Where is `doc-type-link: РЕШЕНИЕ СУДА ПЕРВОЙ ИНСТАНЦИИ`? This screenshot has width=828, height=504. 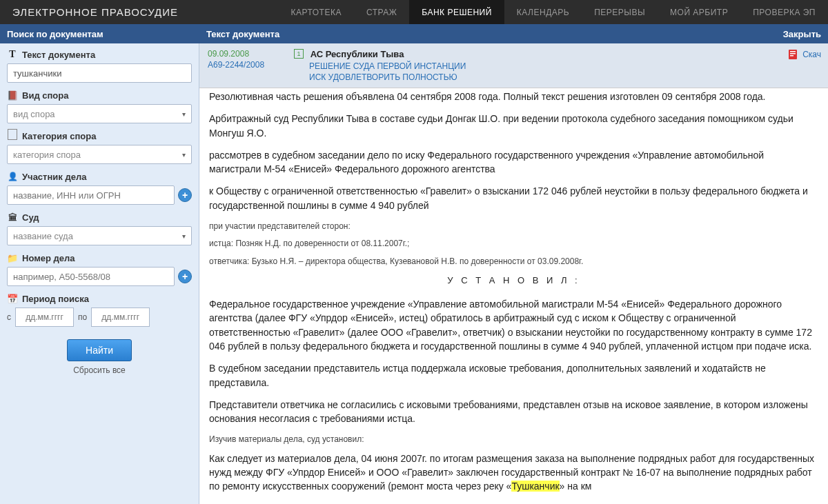
doc-type-link: РЕШЕНИЕ СУДА ПЕРВОЙ ИНСТАНЦИИ is located at coordinates (564, 66).